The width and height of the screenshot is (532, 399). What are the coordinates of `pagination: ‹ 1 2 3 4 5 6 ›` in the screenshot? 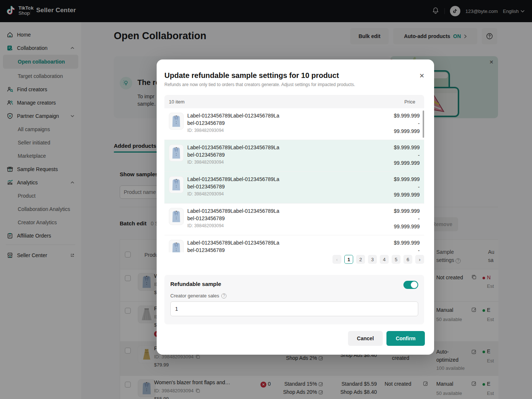 It's located at (378, 259).